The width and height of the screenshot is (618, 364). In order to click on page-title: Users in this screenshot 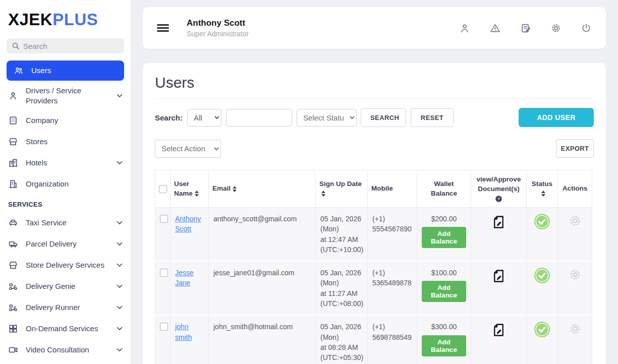, I will do `click(374, 83)`.